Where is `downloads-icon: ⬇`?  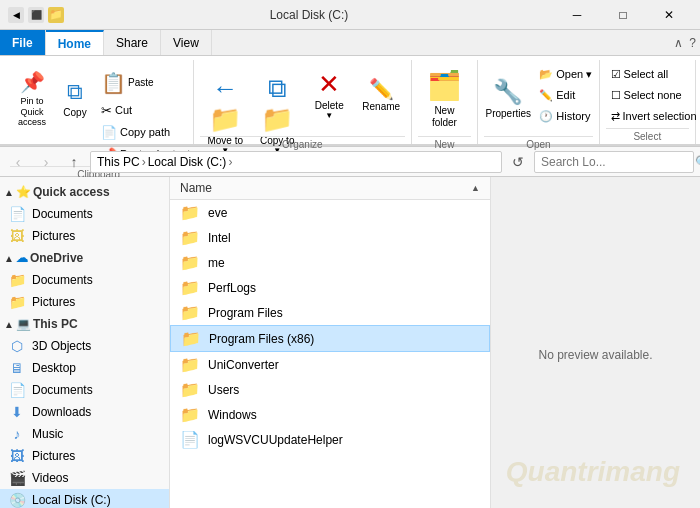 downloads-icon: ⬇ is located at coordinates (17, 412).